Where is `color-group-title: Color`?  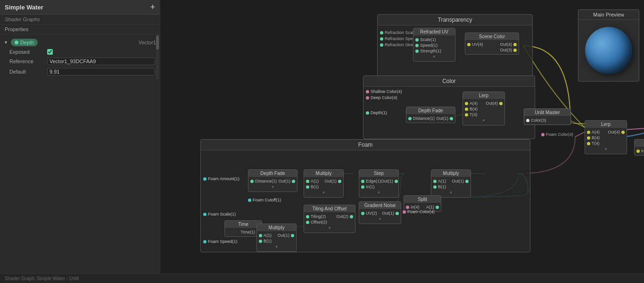
color-group-title: Color is located at coordinates (449, 81).